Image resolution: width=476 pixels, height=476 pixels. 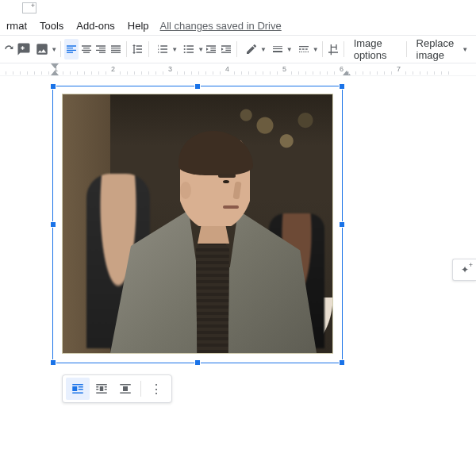 I want to click on ruler-tick: 2, so click(x=113, y=69).